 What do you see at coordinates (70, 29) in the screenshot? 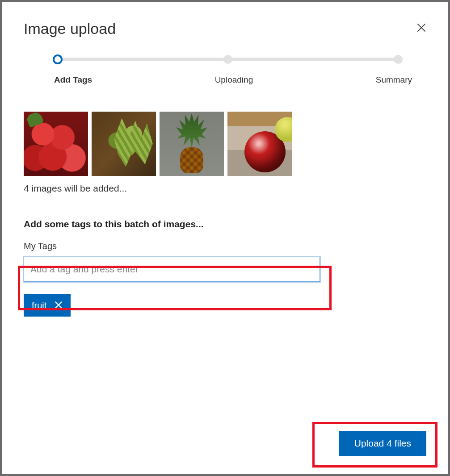
I see `dialog-title: Image upload` at bounding box center [70, 29].